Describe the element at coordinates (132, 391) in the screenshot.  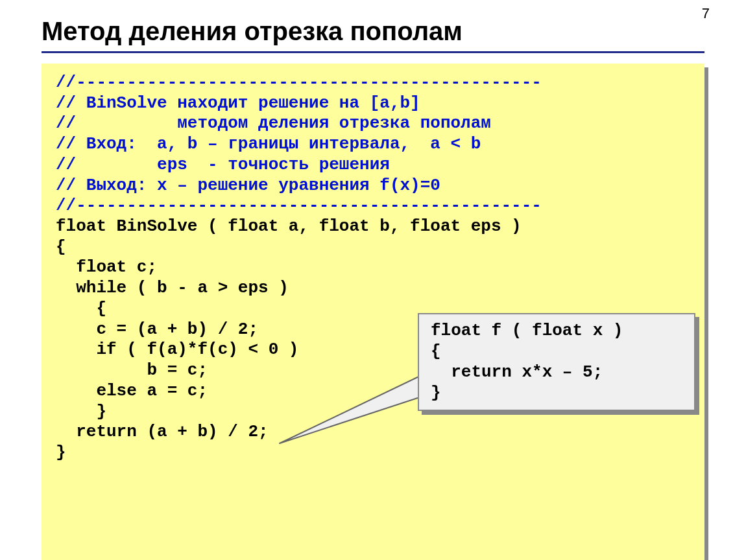
I see `code-line: else a = c;` at that location.